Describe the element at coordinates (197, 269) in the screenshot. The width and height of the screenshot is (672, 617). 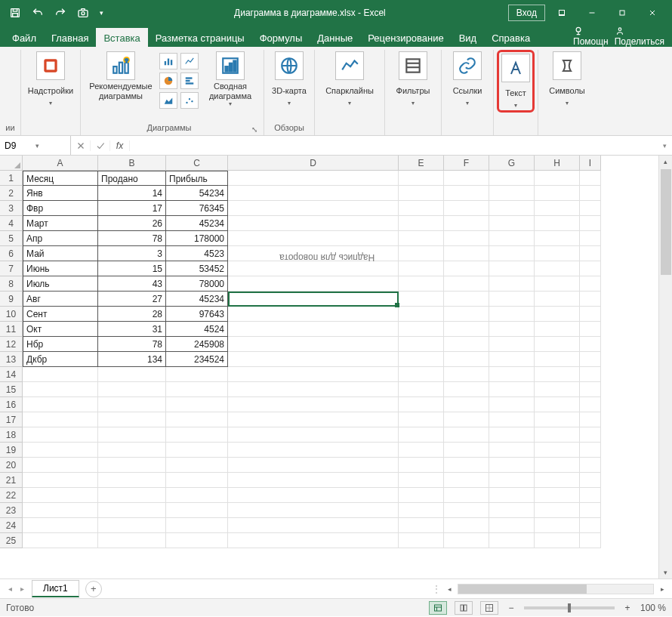
I see `cell: 53452` at that location.